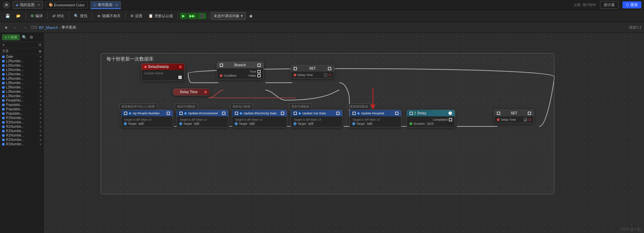 The image size is (644, 233). I want to click on browse-button: 📂, so click(18, 16).